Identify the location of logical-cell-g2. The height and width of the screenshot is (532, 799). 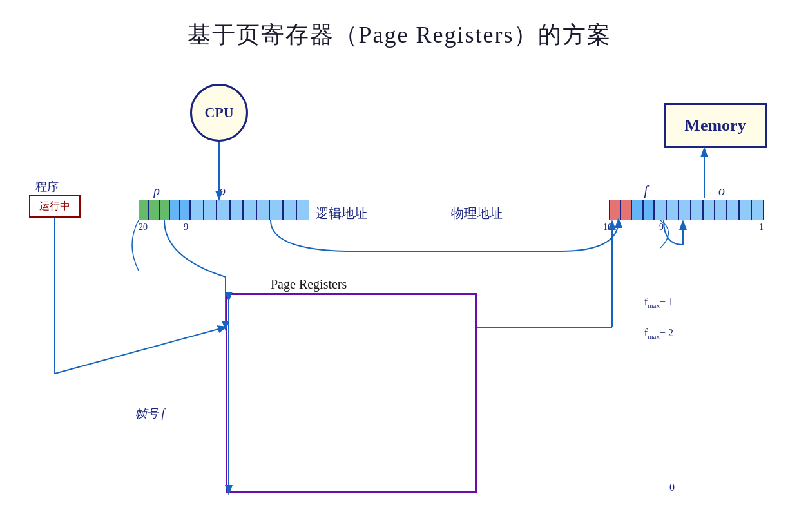
(154, 210).